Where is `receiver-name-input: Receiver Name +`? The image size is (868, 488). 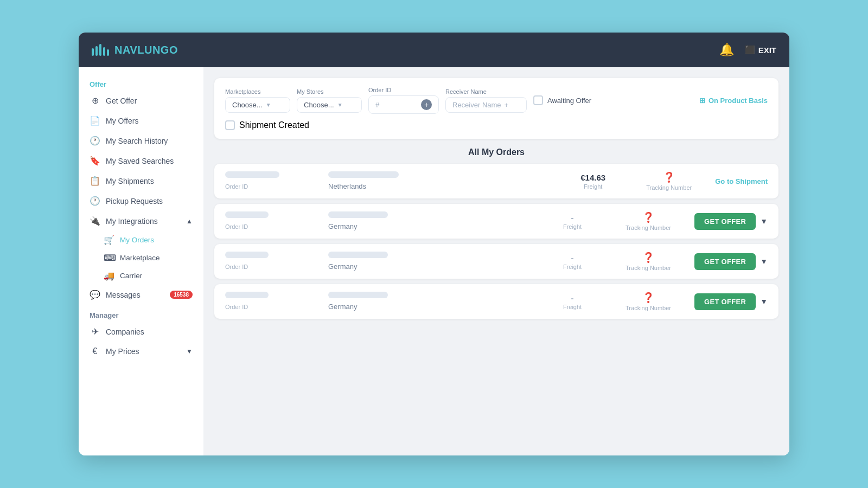 receiver-name-input: Receiver Name + is located at coordinates (486, 105).